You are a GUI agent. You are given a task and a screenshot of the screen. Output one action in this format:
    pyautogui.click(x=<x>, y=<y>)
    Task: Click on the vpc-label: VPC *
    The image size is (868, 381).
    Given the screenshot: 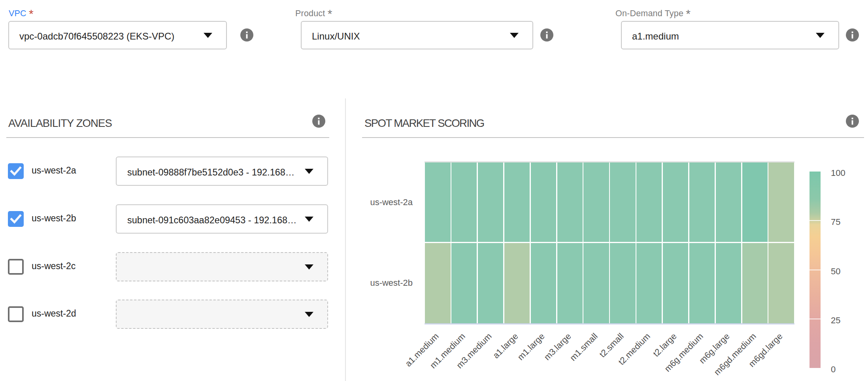 What is the action you would take?
    pyautogui.click(x=21, y=13)
    